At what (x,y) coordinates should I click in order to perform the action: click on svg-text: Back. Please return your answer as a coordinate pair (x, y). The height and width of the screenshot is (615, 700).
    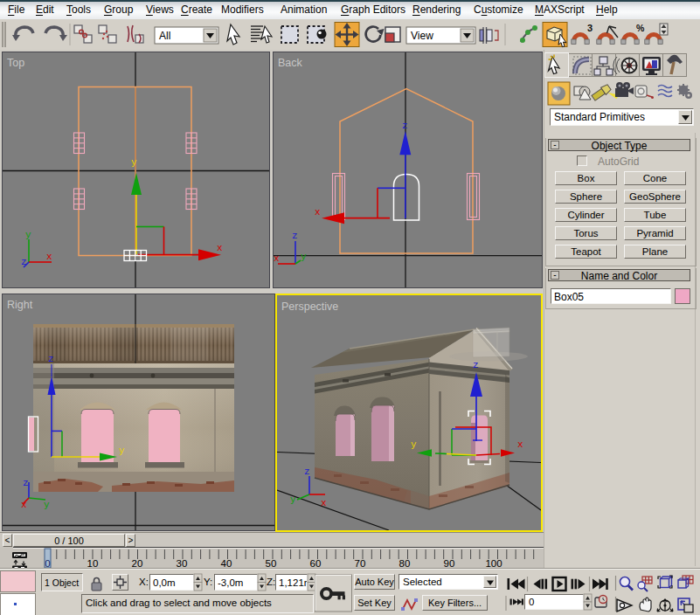
    Looking at the image, I should click on (290, 63).